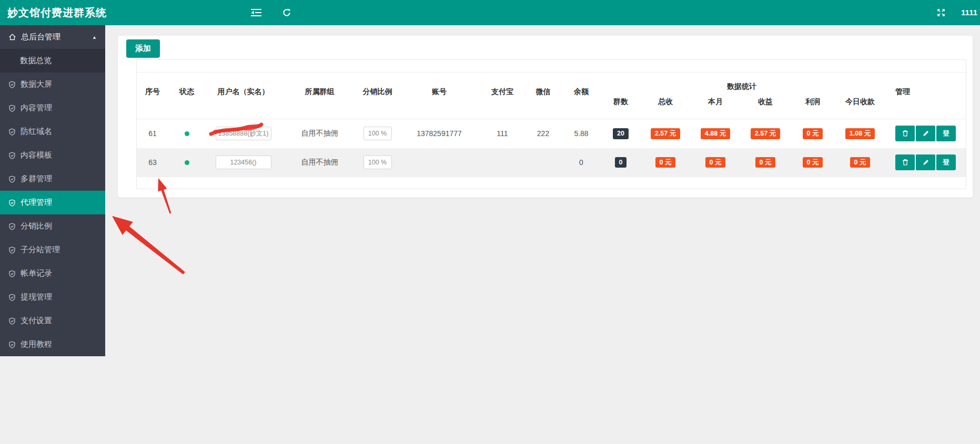 This screenshot has height=444, width=980. What do you see at coordinates (543, 163) in the screenshot?
I see `wechat-cell` at bounding box center [543, 163].